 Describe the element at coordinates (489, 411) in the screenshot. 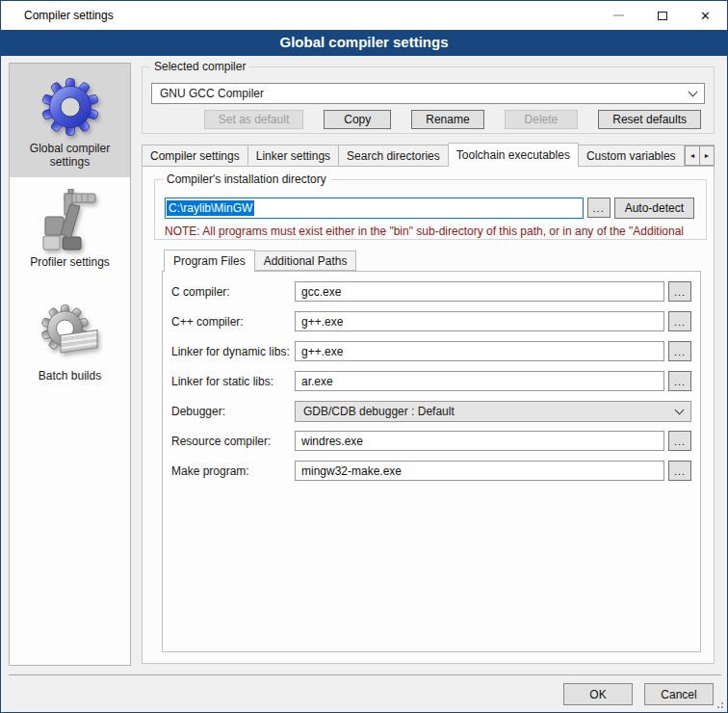

I see `debugger-select-value: GDB/CDB debugger : Default` at that location.